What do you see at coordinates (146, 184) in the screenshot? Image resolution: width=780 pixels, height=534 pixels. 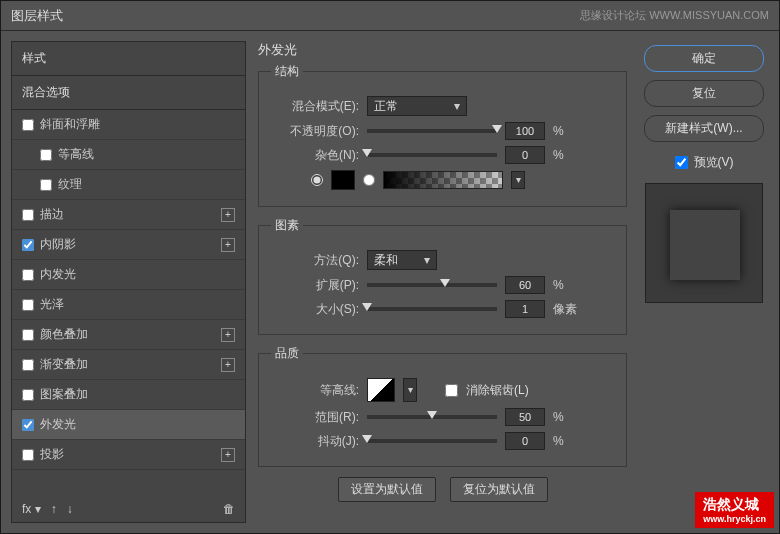 I see `sidebar-item-label: 纹理` at bounding box center [146, 184].